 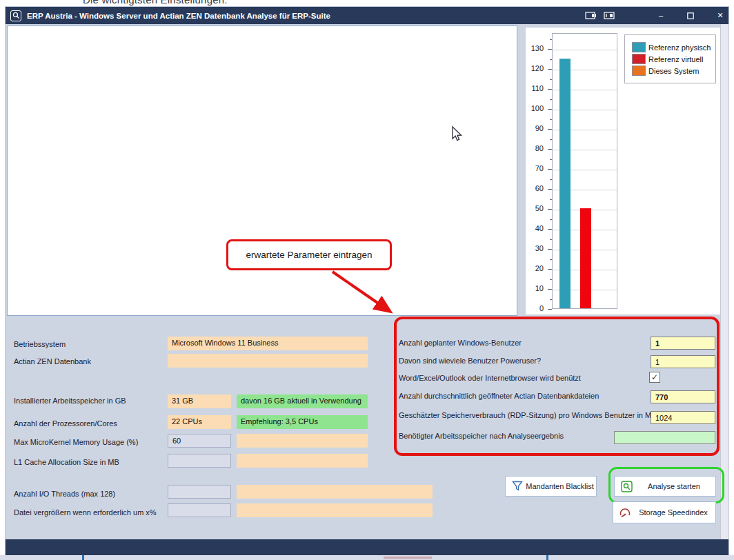 What do you see at coordinates (199, 492) in the screenshot?
I see `io-threads-field` at bounding box center [199, 492].